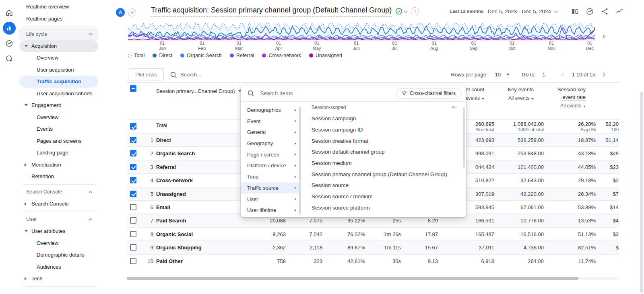 The height and width of the screenshot is (294, 644). Describe the element at coordinates (271, 166) in the screenshot. I see `dimension-category-platform-device: Platform / device` at that location.